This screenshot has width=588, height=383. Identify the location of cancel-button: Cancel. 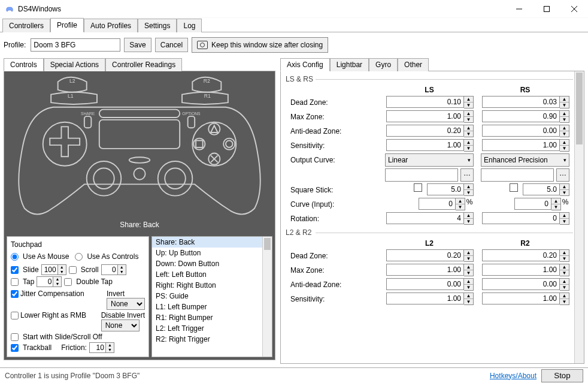
(171, 45).